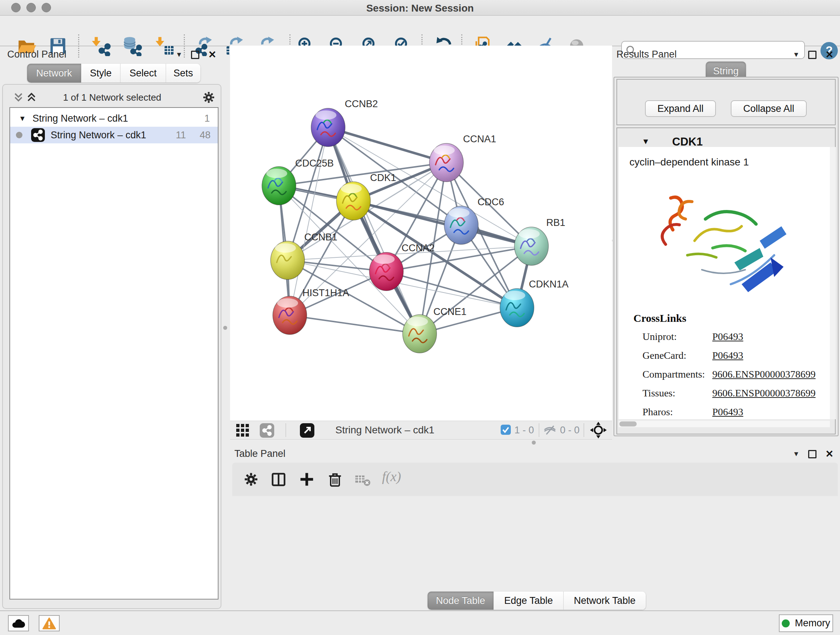 The height and width of the screenshot is (635, 840). What do you see at coordinates (114, 119) in the screenshot?
I see `tree-row-collection: ▼ String Network – cdk1 1` at bounding box center [114, 119].